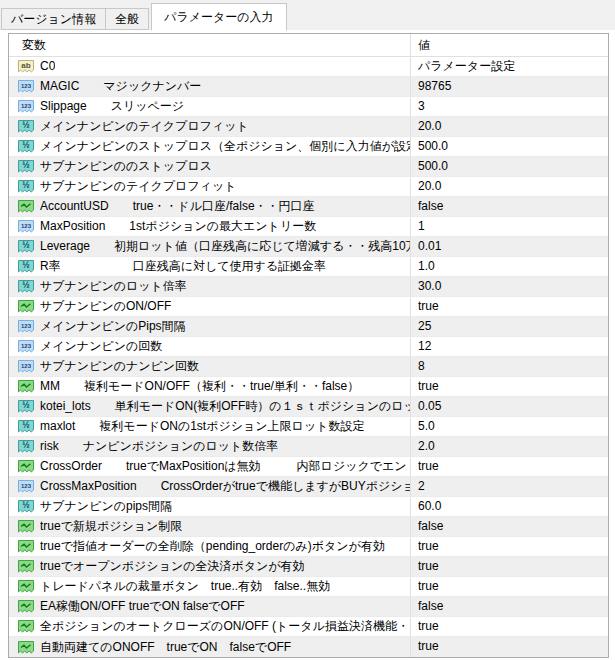 Image resolution: width=615 pixels, height=660 pixels. I want to click on param-value-cell: 2, so click(509, 486).